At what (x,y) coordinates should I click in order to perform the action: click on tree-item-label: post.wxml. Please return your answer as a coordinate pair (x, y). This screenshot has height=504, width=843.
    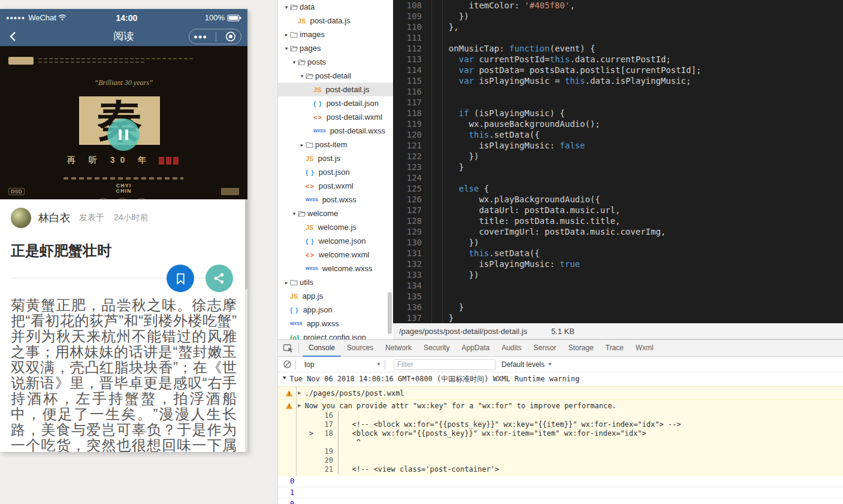
    Looking at the image, I should click on (336, 186).